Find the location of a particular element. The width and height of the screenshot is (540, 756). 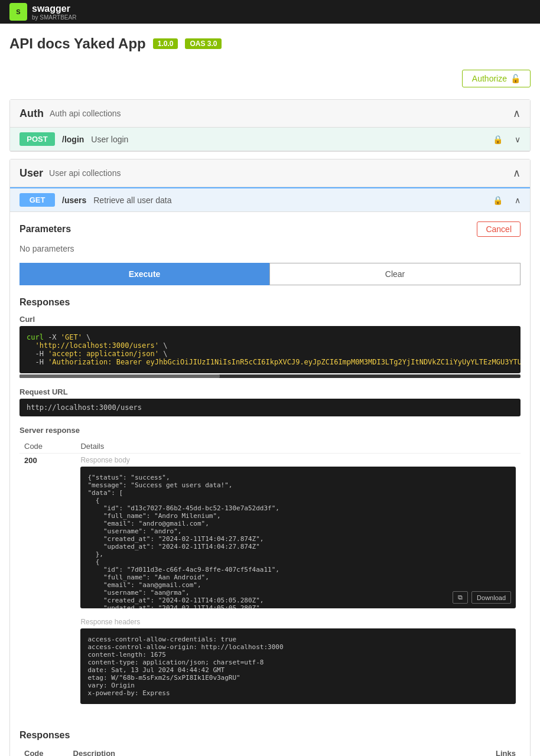

bottom-responses-section: Responses Code Description Links 200 is located at coordinates (270, 743).